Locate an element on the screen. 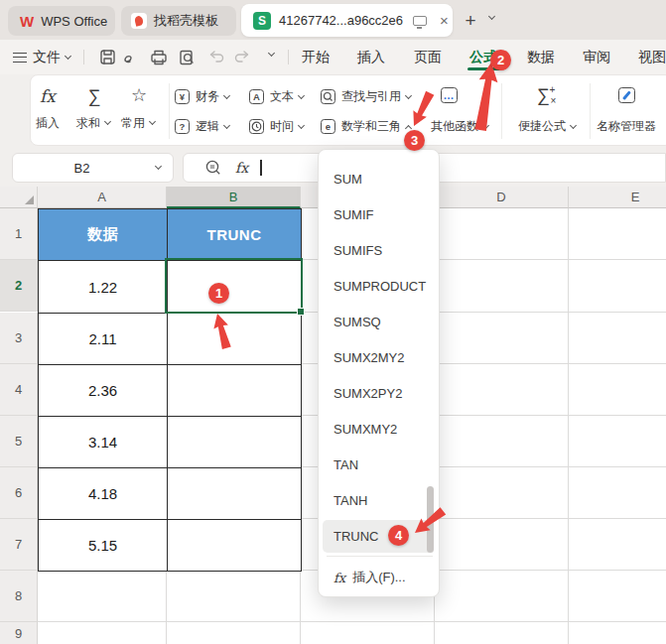  file-menu: 文件 is located at coordinates (52, 58).